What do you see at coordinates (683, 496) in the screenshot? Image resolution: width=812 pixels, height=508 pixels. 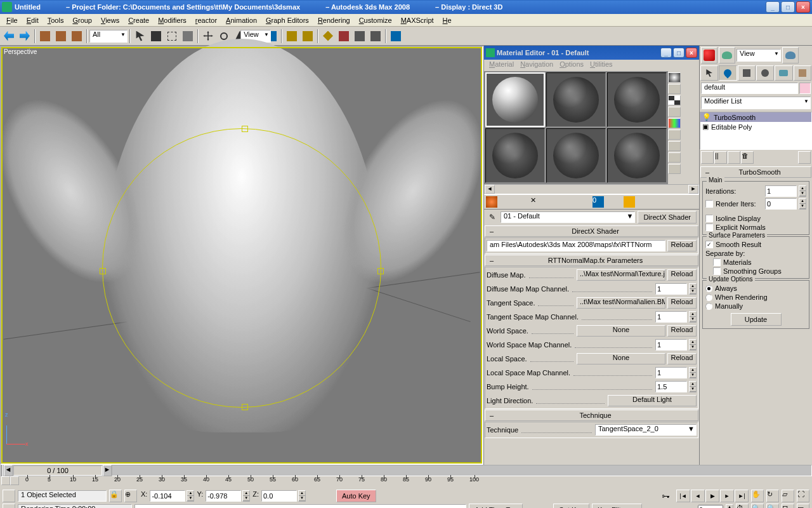 I see `goto-start-icon: |◄` at bounding box center [683, 496].